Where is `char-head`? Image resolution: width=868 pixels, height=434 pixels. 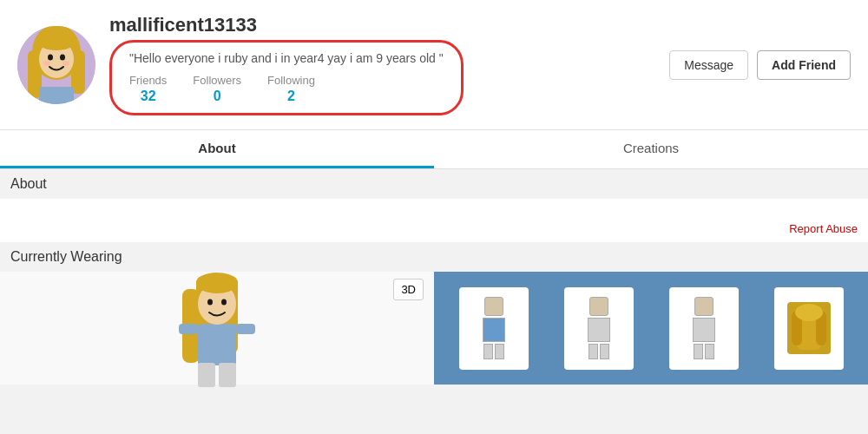
char-head is located at coordinates (494, 306).